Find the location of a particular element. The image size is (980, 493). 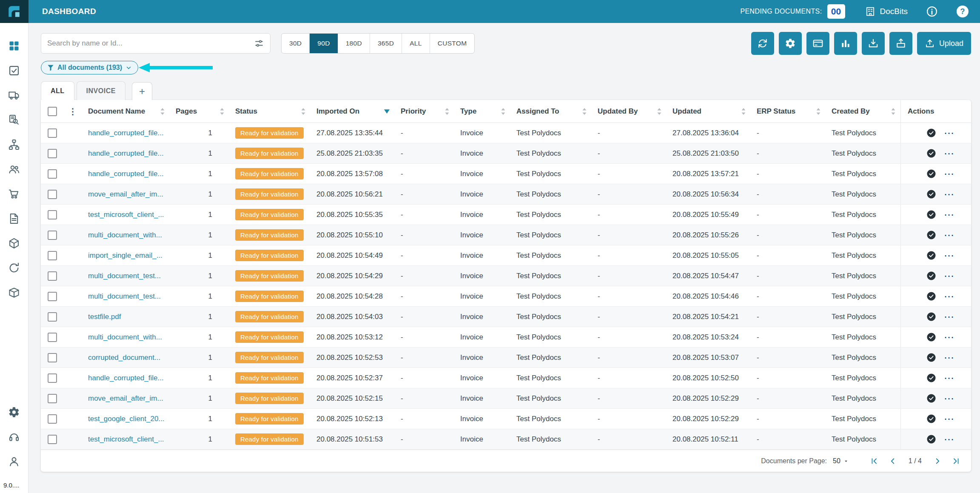

add-tab-button: + is located at coordinates (142, 91).